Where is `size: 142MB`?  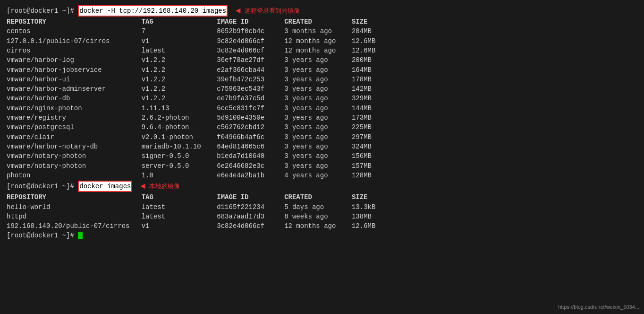
size: 142MB is located at coordinates (362, 89).